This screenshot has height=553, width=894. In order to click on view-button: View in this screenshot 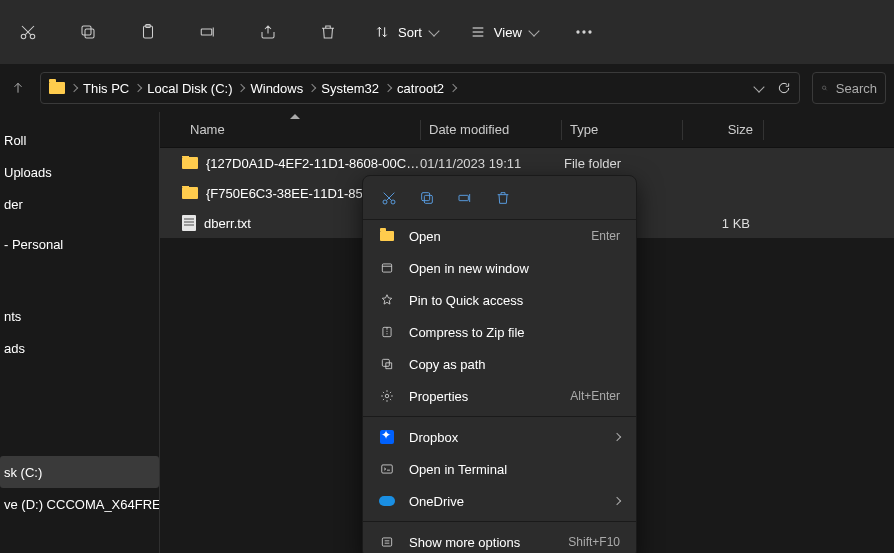, I will do `click(504, 32)`.